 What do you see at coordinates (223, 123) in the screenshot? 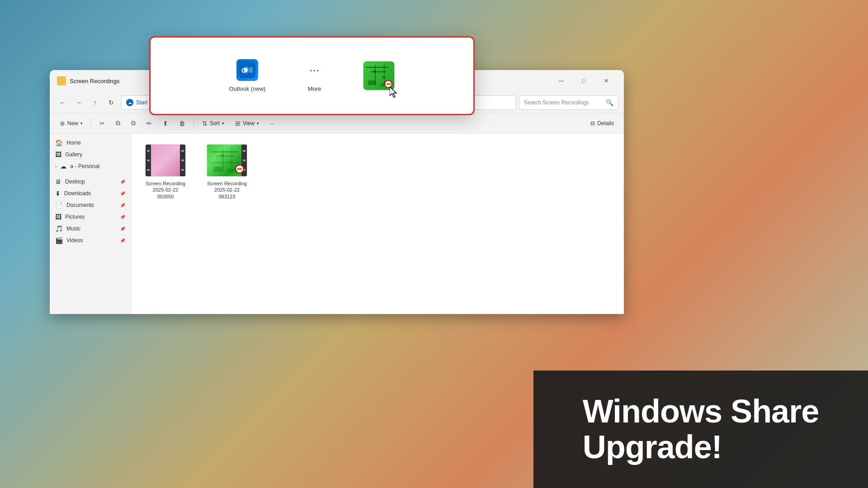
I see `sort-chevron-icon: ▾` at bounding box center [223, 123].